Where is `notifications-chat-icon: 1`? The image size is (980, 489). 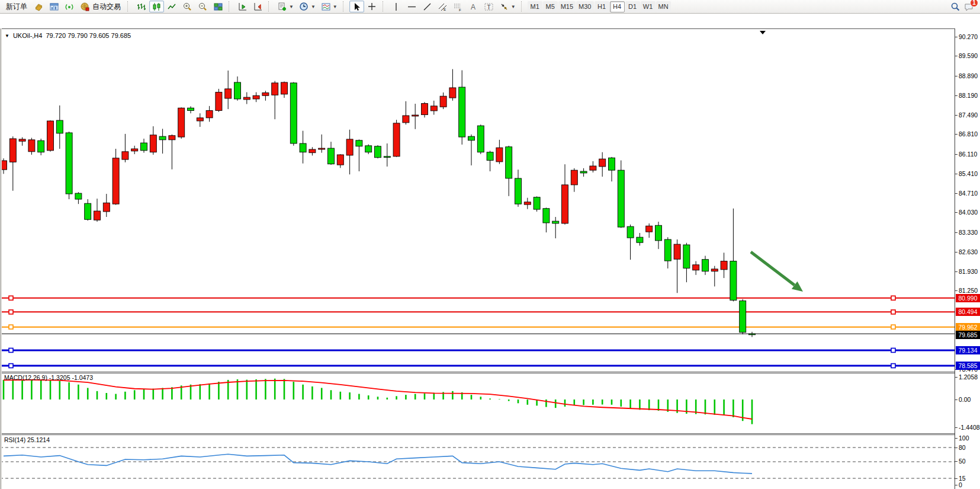
notifications-chat-icon: 1 is located at coordinates (969, 7).